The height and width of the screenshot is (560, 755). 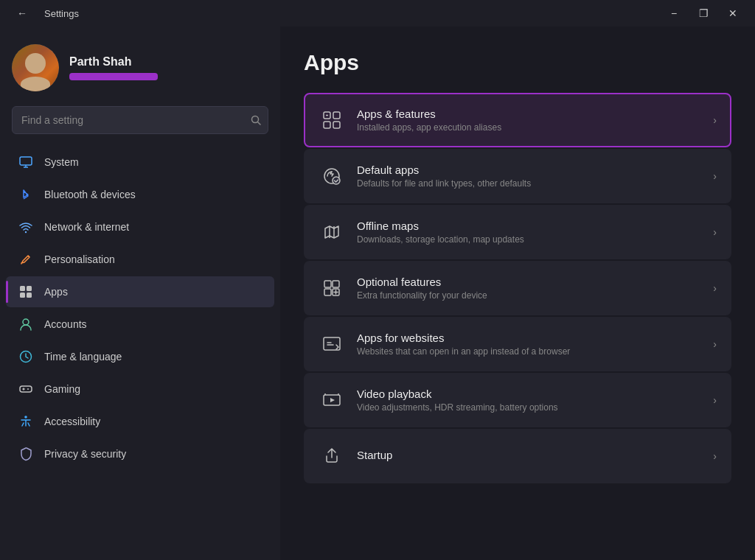 I want to click on default-apps-desc: Defaults for file and link types, other …, so click(x=529, y=183).